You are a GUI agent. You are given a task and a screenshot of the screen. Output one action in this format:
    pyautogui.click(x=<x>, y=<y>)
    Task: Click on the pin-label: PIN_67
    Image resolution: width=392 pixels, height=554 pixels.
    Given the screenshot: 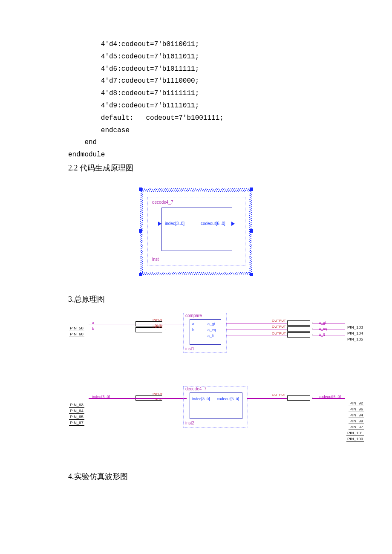 What is the action you would take?
    pyautogui.click(x=77, y=423)
    